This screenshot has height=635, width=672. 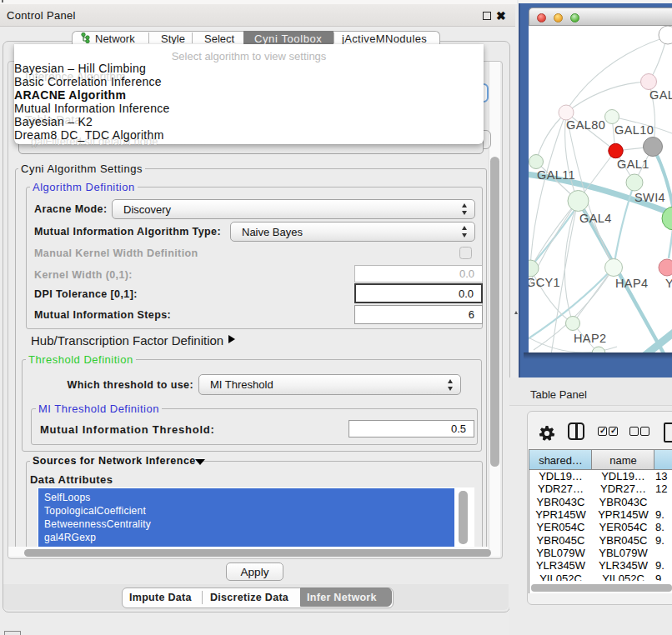 What do you see at coordinates (544, 282) in the screenshot?
I see `svg-text: GCY1` at bounding box center [544, 282].